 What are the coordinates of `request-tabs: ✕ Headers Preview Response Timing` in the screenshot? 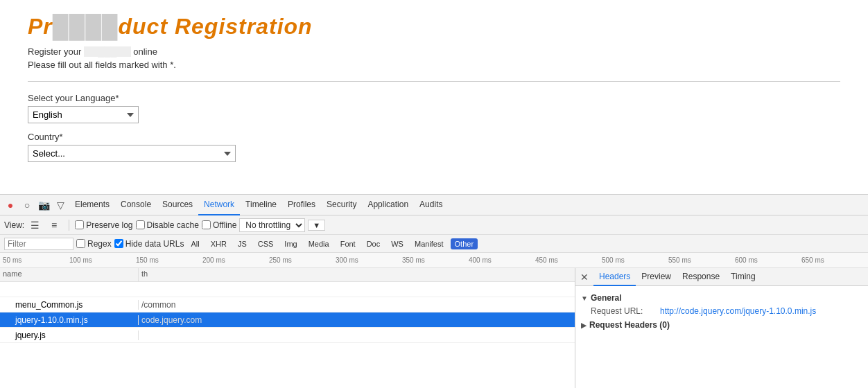 It's located at (722, 277).